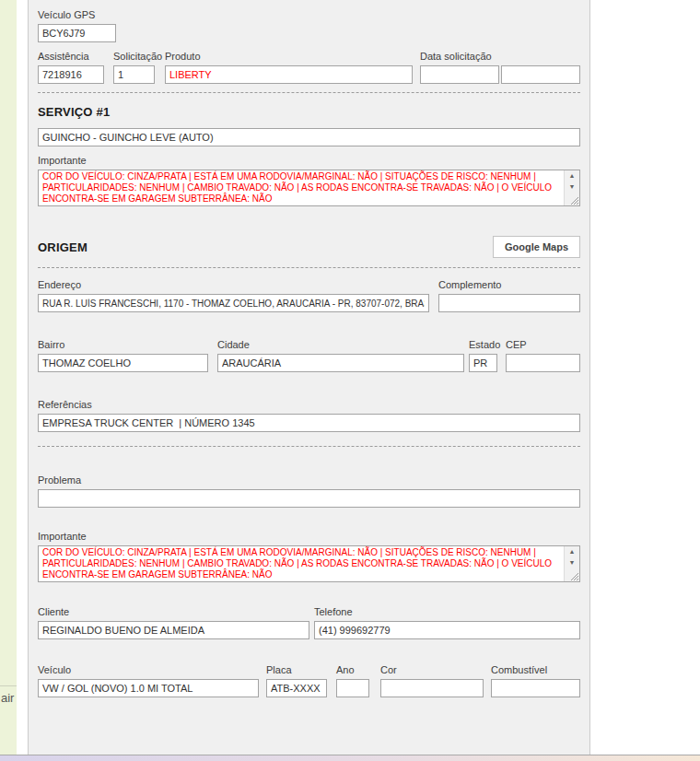 Image resolution: width=700 pixels, height=761 pixels. Describe the element at coordinates (7, 698) in the screenshot. I see `sidebar-item-sair-partial: air` at that location.